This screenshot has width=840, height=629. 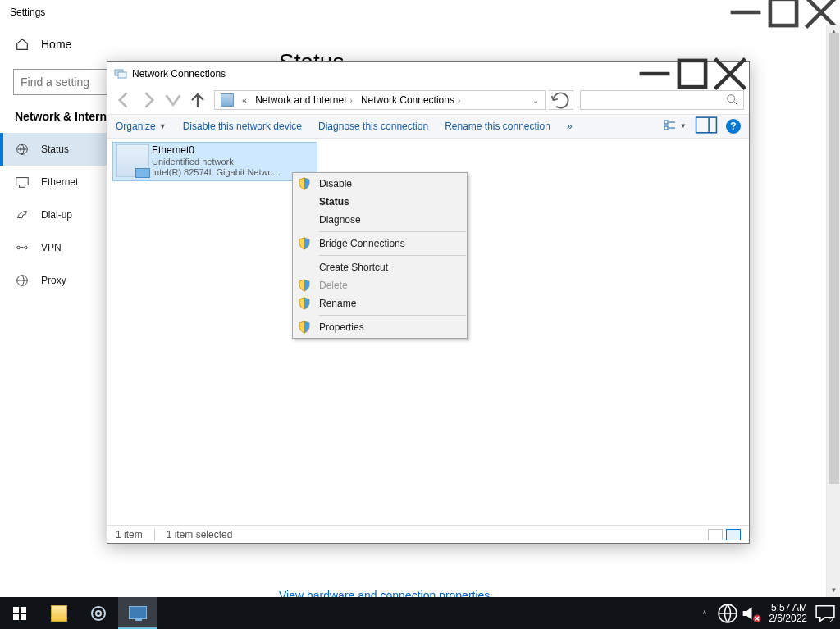 I want to click on breadcrumb-item: Network and Internet›, so click(x=304, y=100).